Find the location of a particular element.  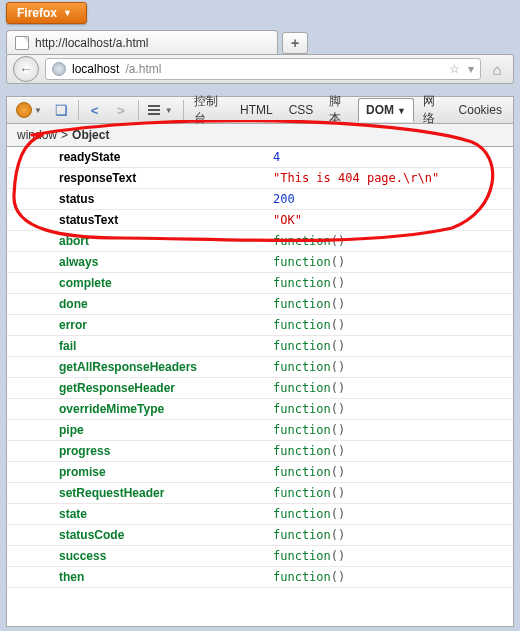

property-row: alwaysfunction() is located at coordinates (260, 262).